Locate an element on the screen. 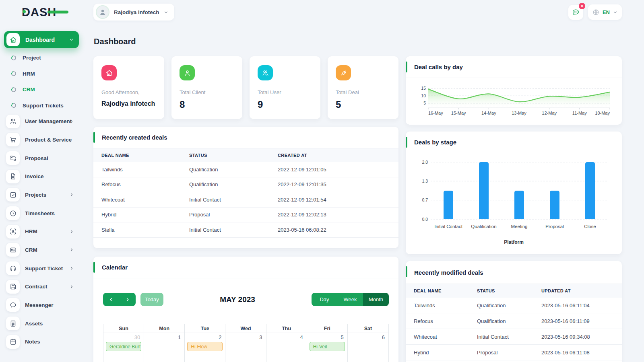 This screenshot has width=644, height=362. sidebar-subitem-hrm: HRM is located at coordinates (45, 74).